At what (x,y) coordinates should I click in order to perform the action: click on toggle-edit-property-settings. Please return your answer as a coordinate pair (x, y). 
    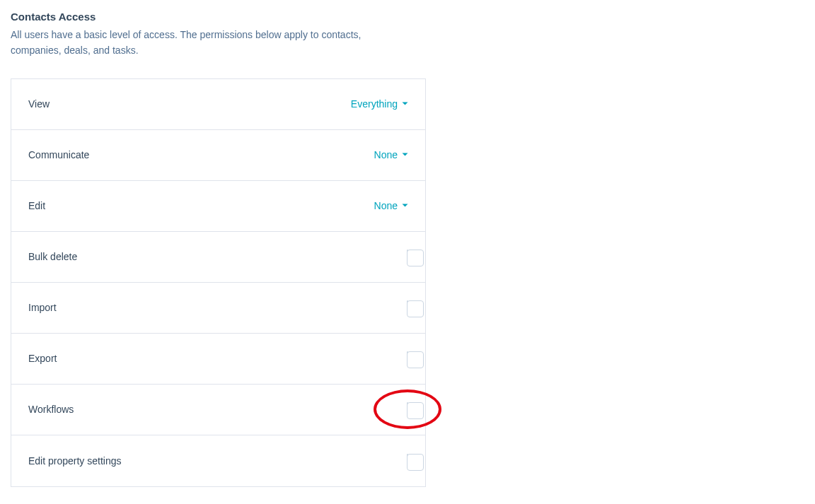
    Looking at the image, I should click on (408, 461).